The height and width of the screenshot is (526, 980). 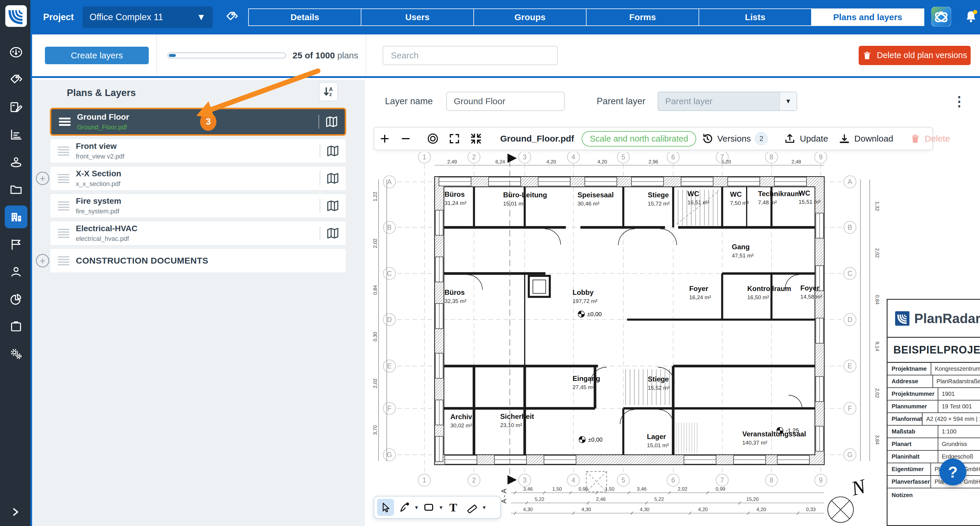 What do you see at coordinates (406, 139) in the screenshot?
I see `zoom-out-button` at bounding box center [406, 139].